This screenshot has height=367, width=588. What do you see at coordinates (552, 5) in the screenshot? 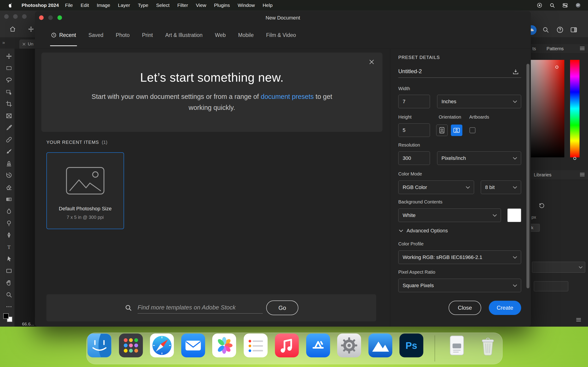
I see `spotlight-search-icon` at bounding box center [552, 5].